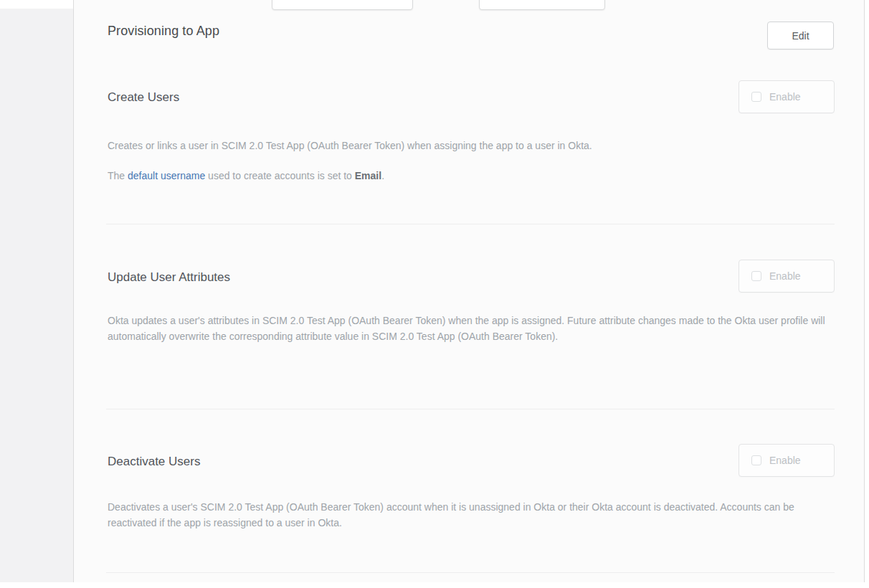  Describe the element at coordinates (434, 585) in the screenshot. I see `viewport-bottom-edge` at that location.